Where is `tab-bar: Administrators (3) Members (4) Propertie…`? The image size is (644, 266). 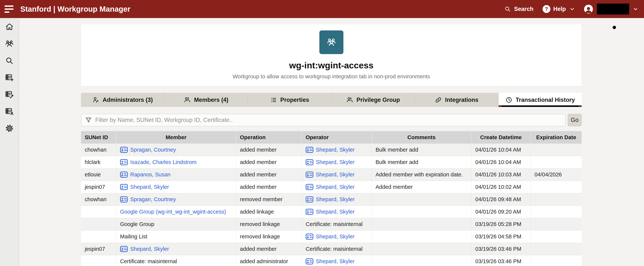 tab-bar: Administrators (3) Members (4) Propertie… is located at coordinates (332, 100).